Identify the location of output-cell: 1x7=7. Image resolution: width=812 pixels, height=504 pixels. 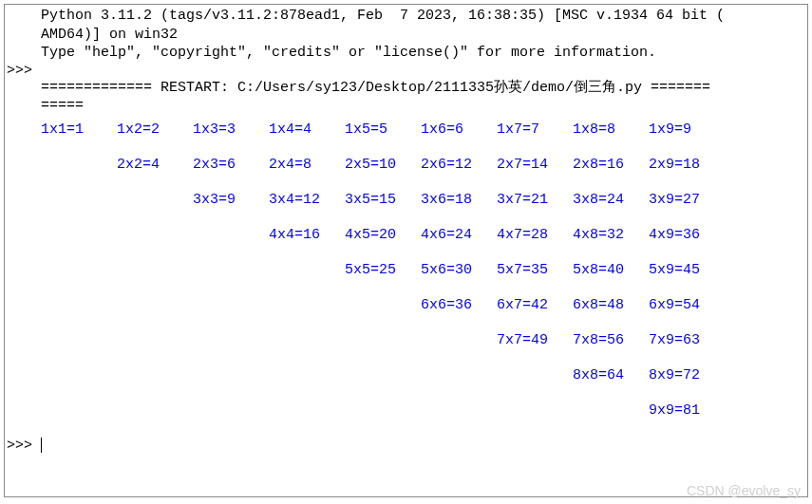
(535, 129).